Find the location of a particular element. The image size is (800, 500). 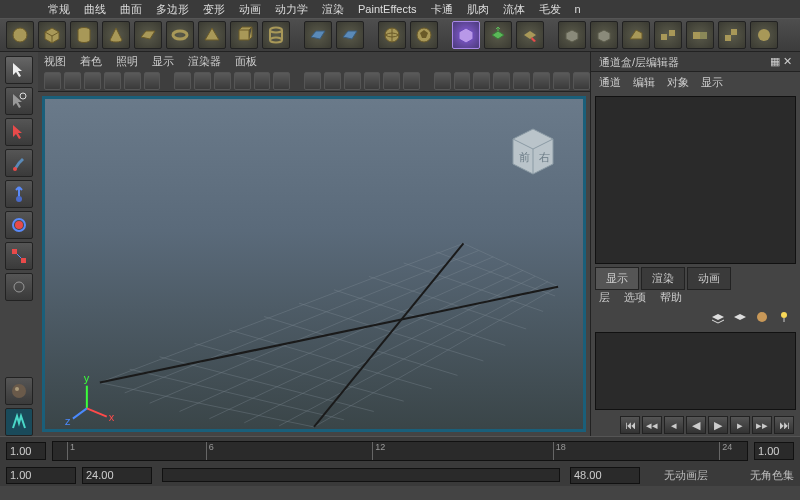

cube-icon is located at coordinates (52, 35).